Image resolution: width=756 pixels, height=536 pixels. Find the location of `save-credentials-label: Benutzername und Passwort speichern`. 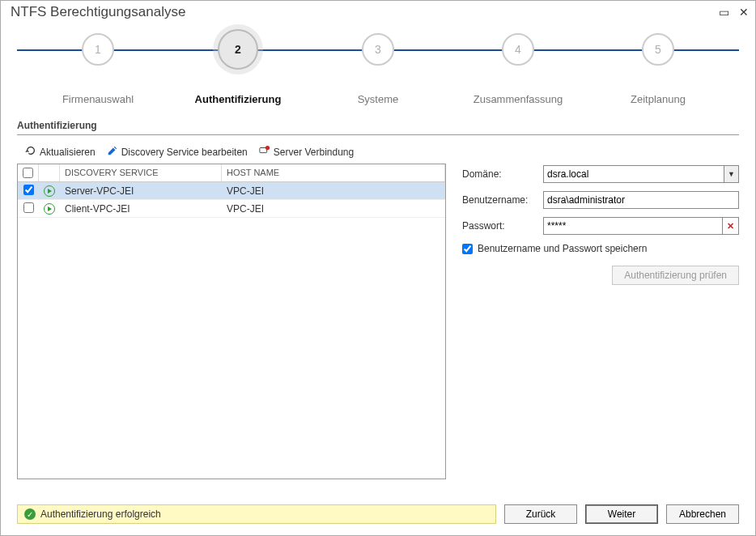

save-credentials-label: Benutzername und Passwort speichern is located at coordinates (562, 249).